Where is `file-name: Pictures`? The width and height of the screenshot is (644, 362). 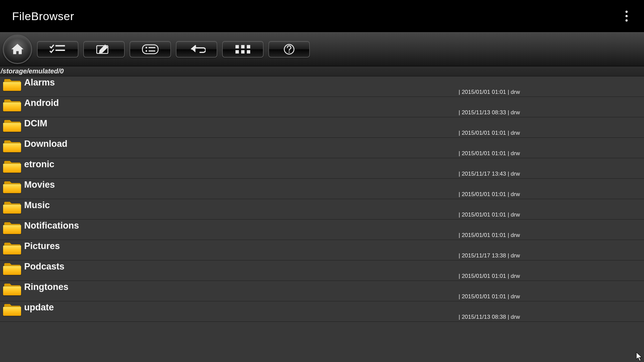 file-name: Pictures is located at coordinates (42, 246).